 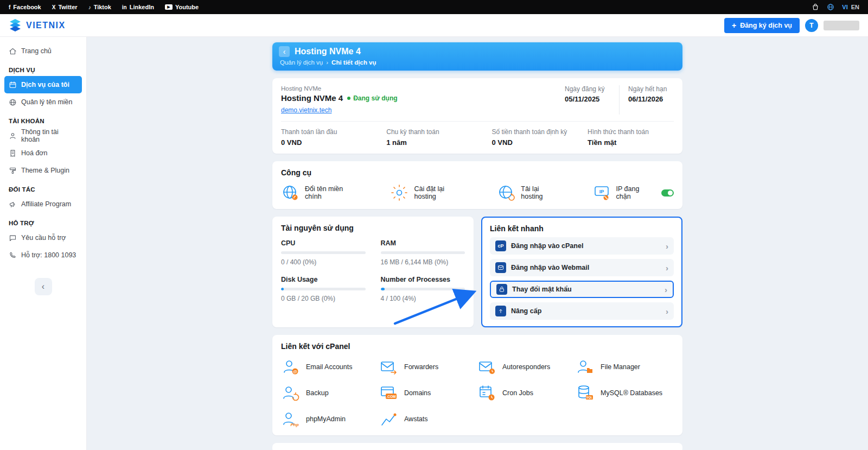 I want to click on services-icon, so click(x=13, y=85).